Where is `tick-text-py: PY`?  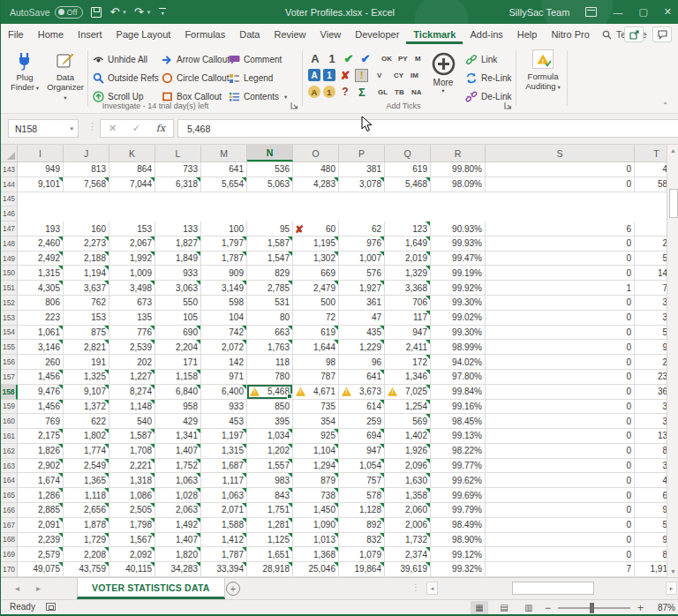 tick-text-py: PY is located at coordinates (405, 58).